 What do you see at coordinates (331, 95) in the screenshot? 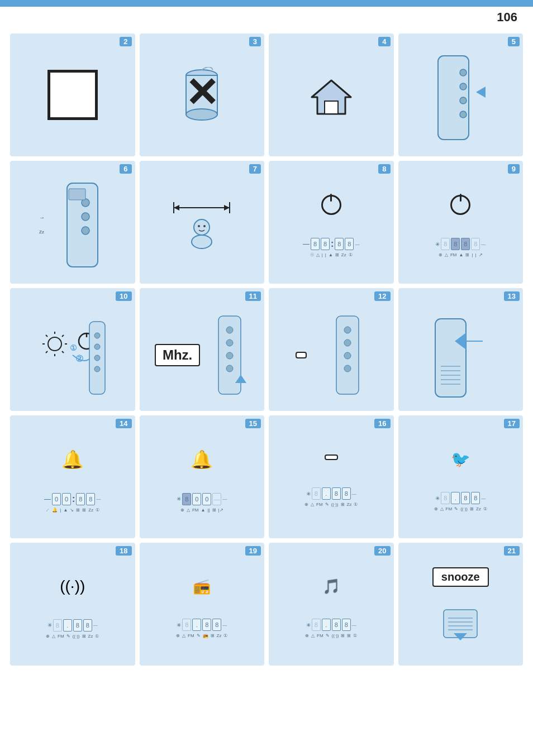
I see `cell-4: 4` at bounding box center [331, 95].